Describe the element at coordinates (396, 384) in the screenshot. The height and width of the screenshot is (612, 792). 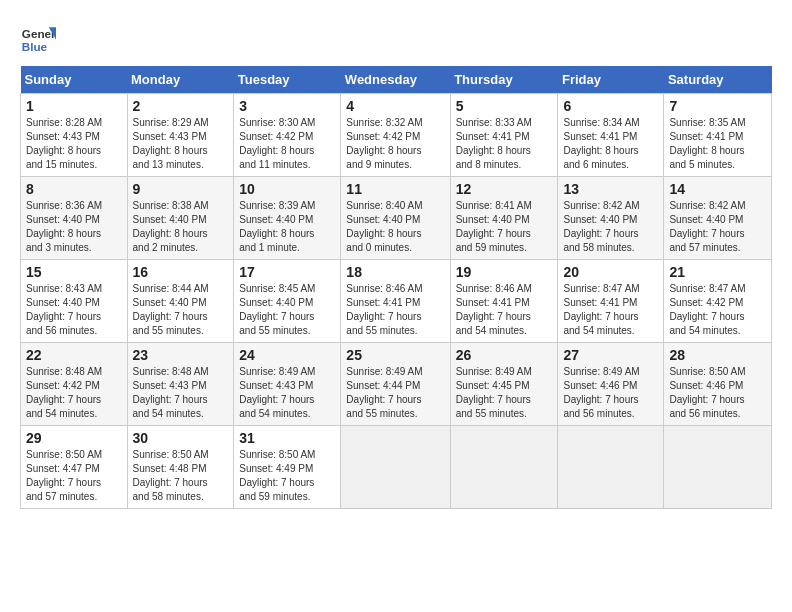
I see `calendar-week-row: 22Sunrise: 8:48 AM Sunset: 4:42 PM Dayli…` at that location.